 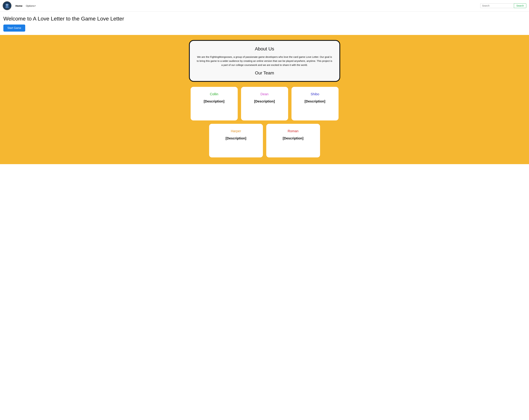 What do you see at coordinates (264, 73) in the screenshot?
I see `our-team-title: Our Team` at bounding box center [264, 73].